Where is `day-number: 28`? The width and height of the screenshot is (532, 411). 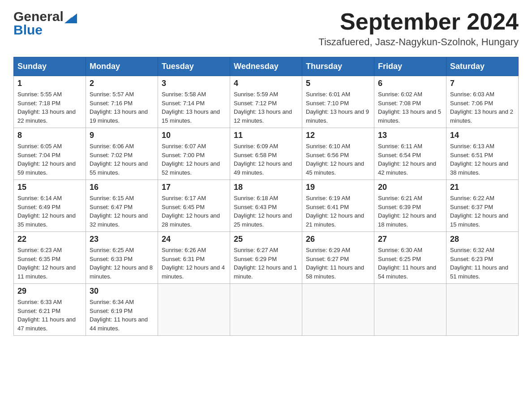
day-number: 28 is located at coordinates (482, 239).